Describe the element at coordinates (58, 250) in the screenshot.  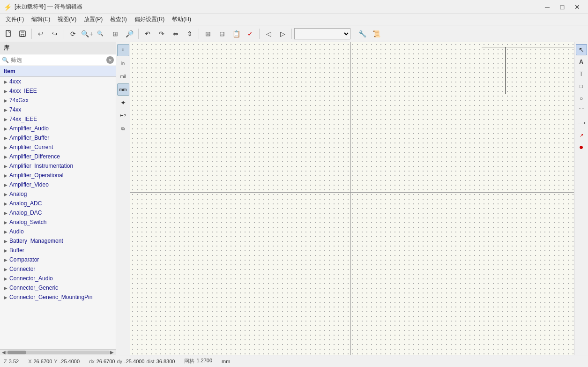
I see `list-item: ▶Buffer` at that location.